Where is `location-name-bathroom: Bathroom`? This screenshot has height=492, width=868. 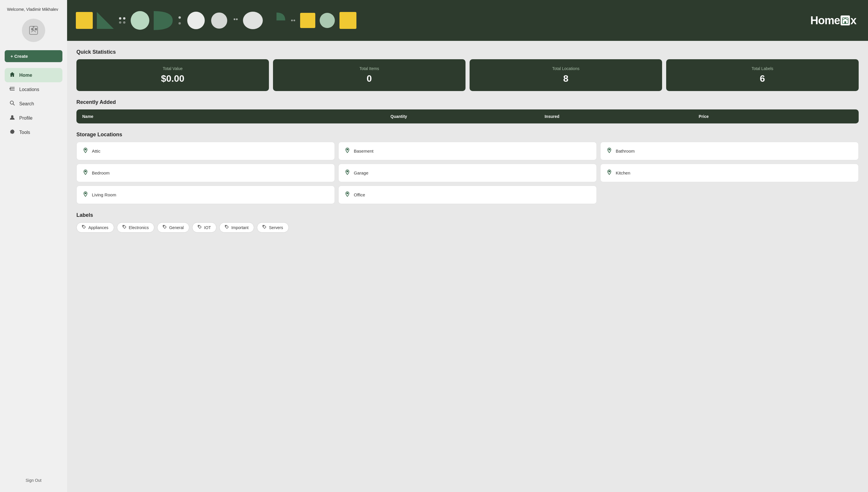 location-name-bathroom: Bathroom is located at coordinates (625, 151).